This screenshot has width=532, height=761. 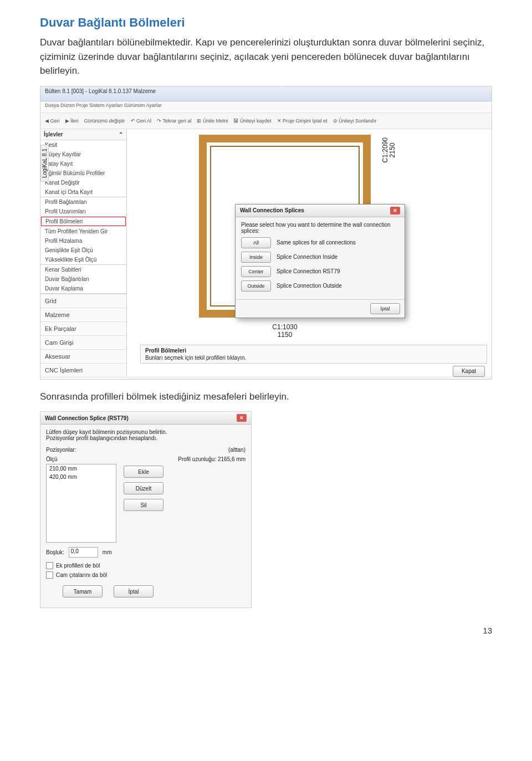 I want to click on tb-redo: ↷ Tekrar geri al, so click(x=174, y=121).